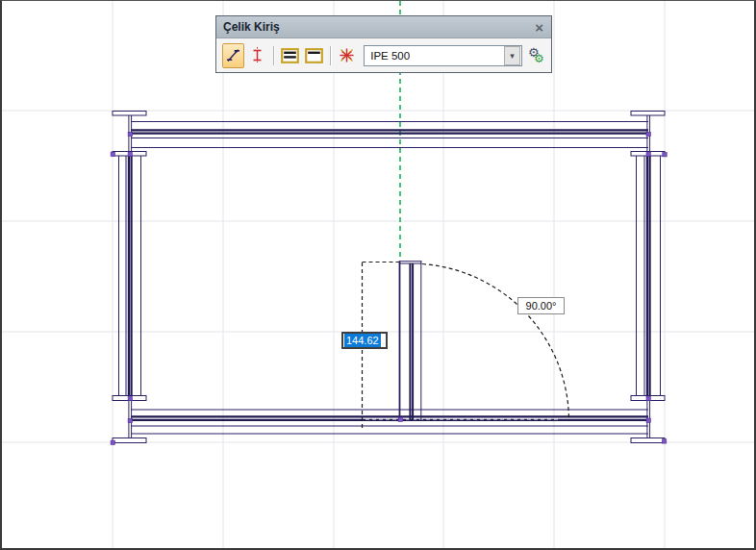  What do you see at coordinates (411, 341) in the screenshot?
I see `steel-beam-being-drawn` at bounding box center [411, 341].